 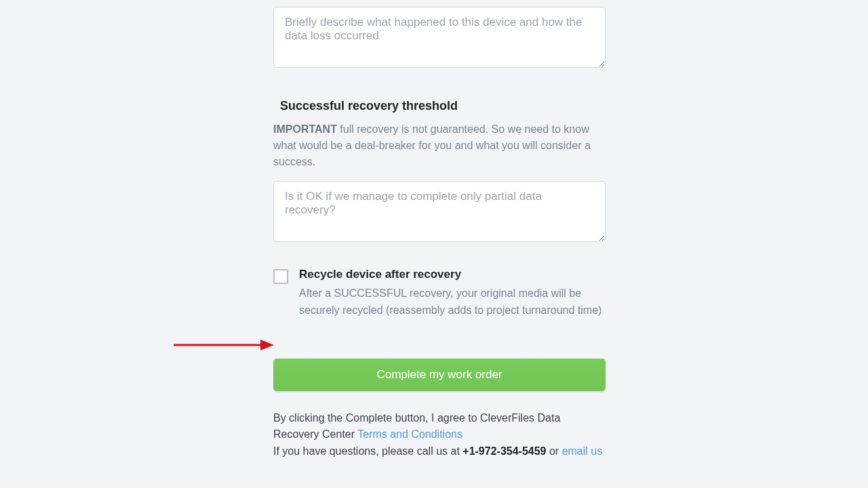 I want to click on important-label: IMPORTANT, so click(x=305, y=129).